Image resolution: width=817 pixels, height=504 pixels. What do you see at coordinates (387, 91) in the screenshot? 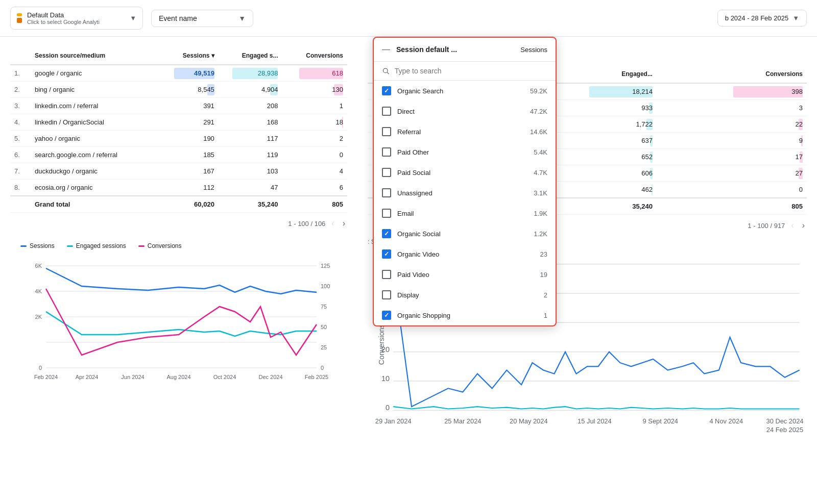
I see `checkmark: ✓` at bounding box center [387, 91].